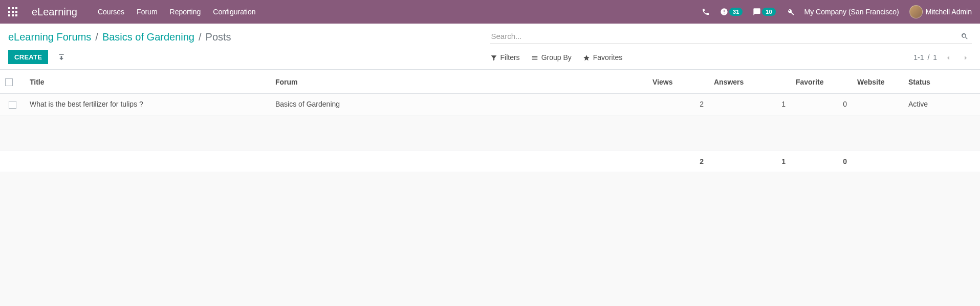 This screenshot has height=306, width=980. Describe the element at coordinates (821, 105) in the screenshot. I see `cell-favorite: 0` at that location.